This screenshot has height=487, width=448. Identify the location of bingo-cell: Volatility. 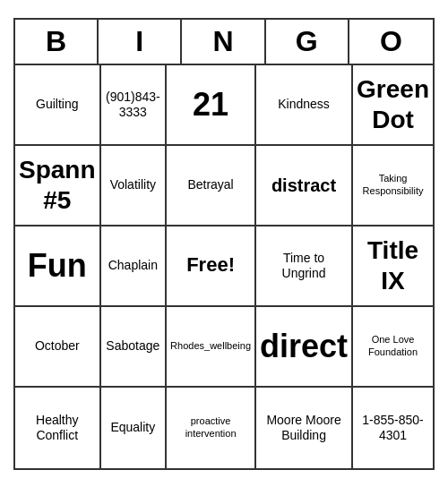
(134, 186).